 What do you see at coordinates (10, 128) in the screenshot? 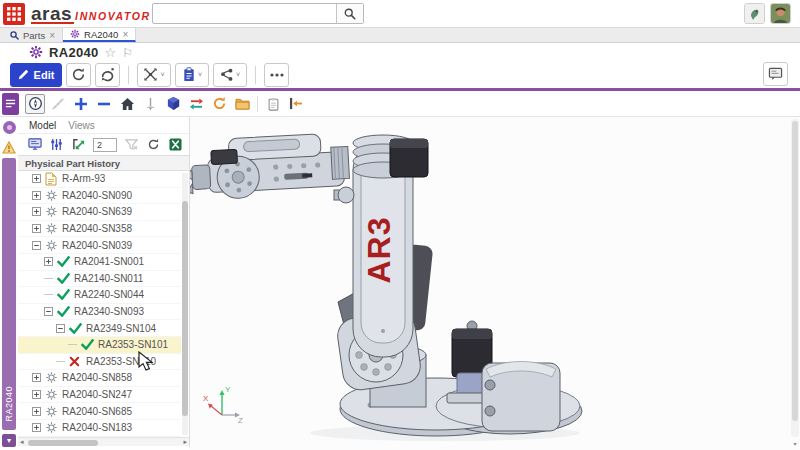
I see `model-circle-icon` at bounding box center [10, 128].